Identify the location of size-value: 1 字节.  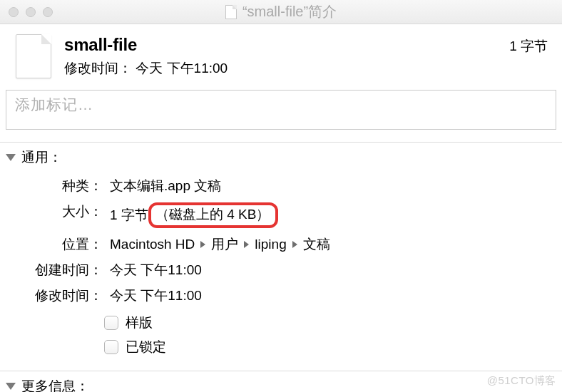
(129, 215).